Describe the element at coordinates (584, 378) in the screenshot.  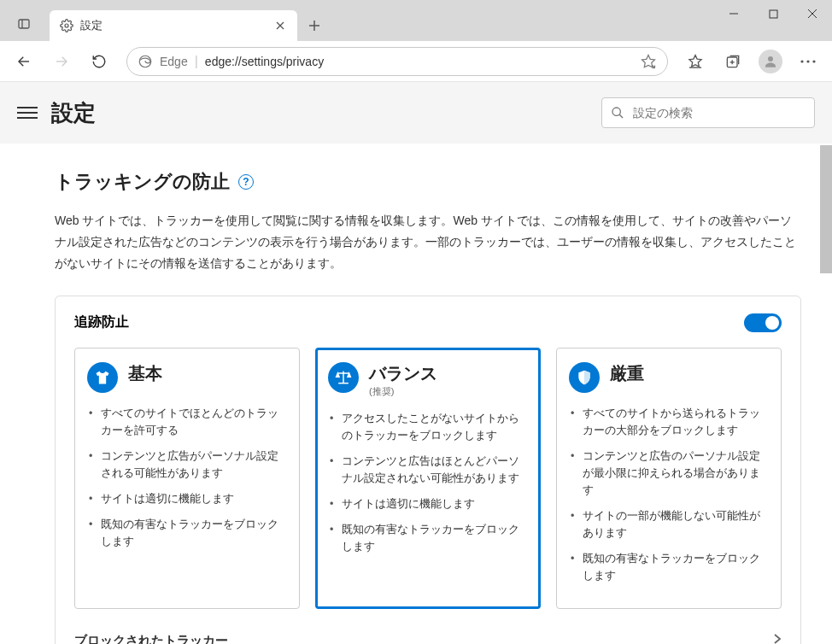
I see `shield-icon` at that location.